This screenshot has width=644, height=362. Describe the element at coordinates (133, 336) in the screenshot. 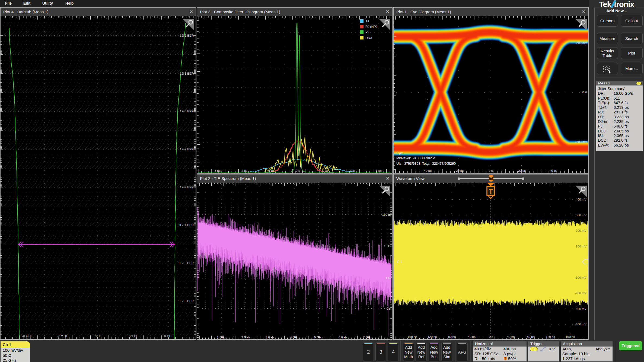

I see `svg-text: 0.2 UI` at that location.